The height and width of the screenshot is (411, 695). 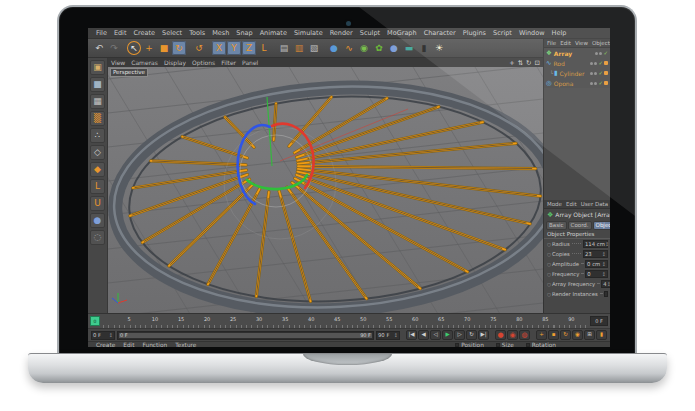 What do you see at coordinates (197, 33) in the screenshot?
I see `menu-tools: Tools` at bounding box center [197, 33].